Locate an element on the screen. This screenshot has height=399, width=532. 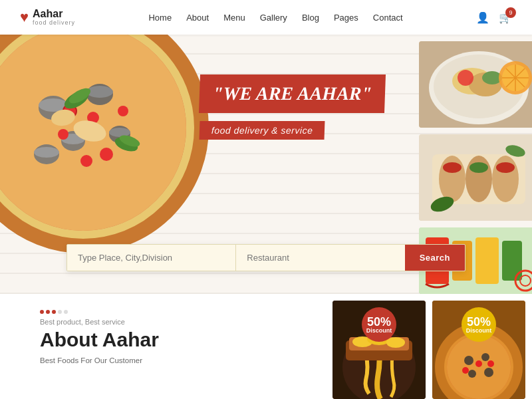
about-title: About Aahar is located at coordinates (173, 339).